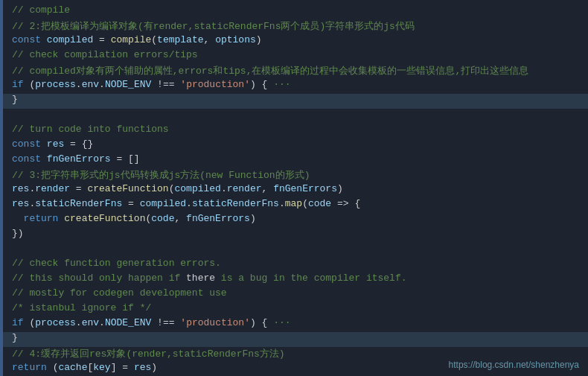 This screenshot has width=588, height=376. I want to click on code-text: // turn code into functions, so click(297, 130).